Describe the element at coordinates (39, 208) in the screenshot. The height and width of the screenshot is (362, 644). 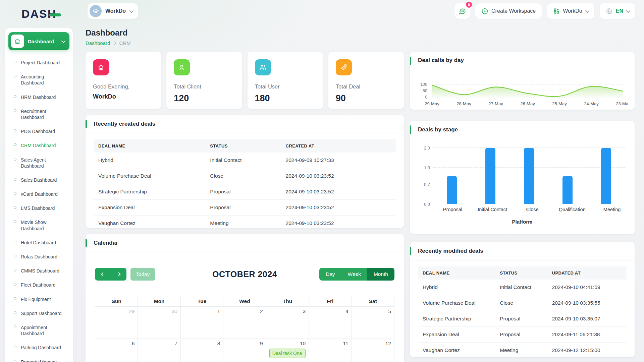
I see `sidebar-item-lms-dashboard: LMS Dashboard` at that location.